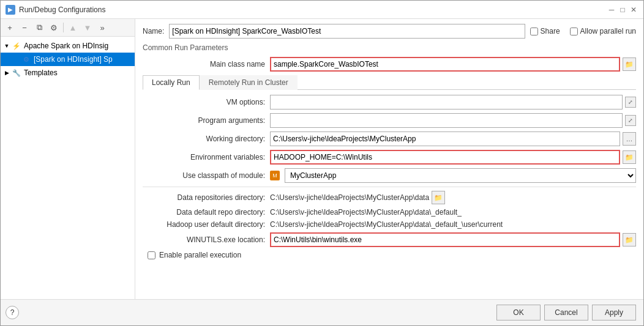 Image resolution: width=644 pixels, height=326 pixels. I want to click on spark-group-icon: ⚡, so click(17, 46).